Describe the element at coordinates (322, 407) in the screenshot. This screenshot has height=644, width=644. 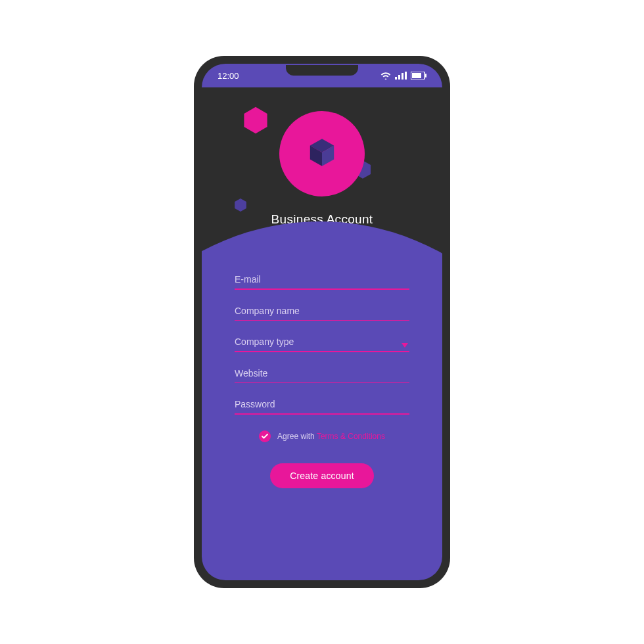
I see `password-field: Password` at that location.